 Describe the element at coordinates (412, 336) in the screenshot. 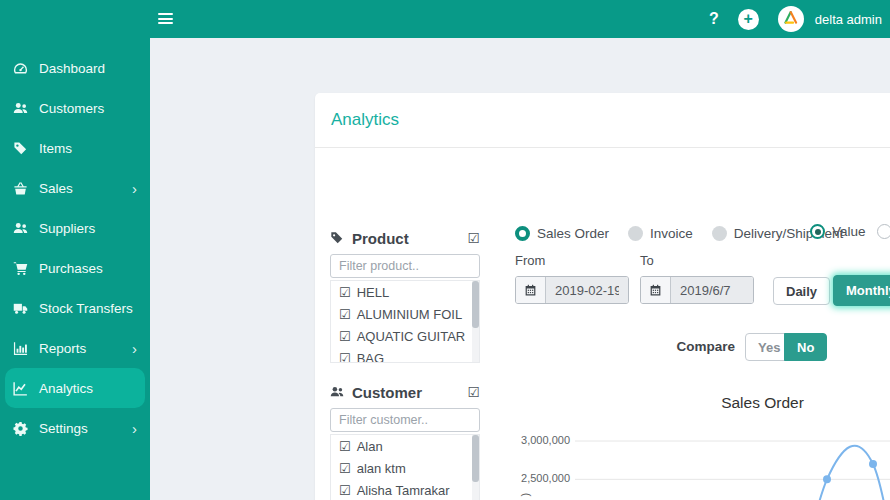

I see `filter-option-label: AQUATIC GUITAR` at that location.